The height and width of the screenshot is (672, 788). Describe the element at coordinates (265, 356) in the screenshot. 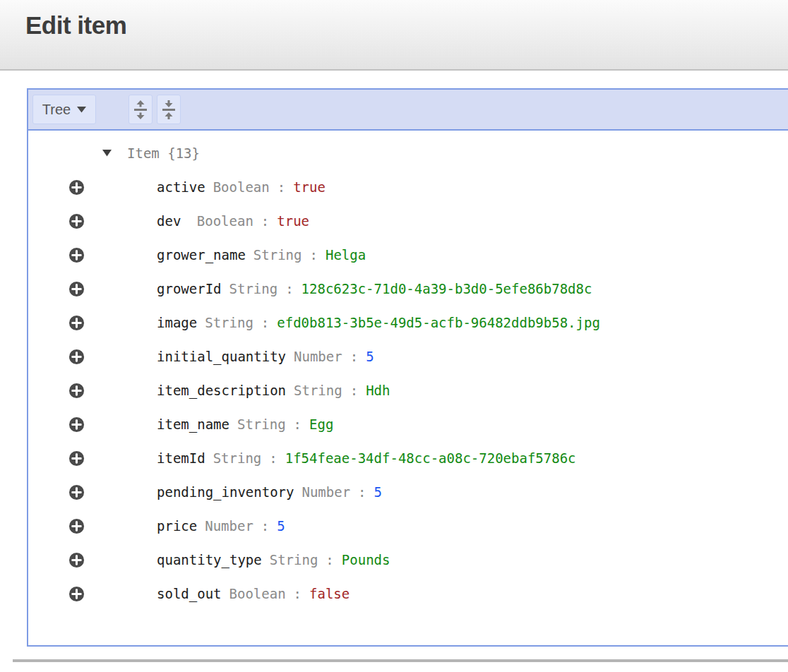

I see `row-text: initial_quantityNumber:5` at that location.